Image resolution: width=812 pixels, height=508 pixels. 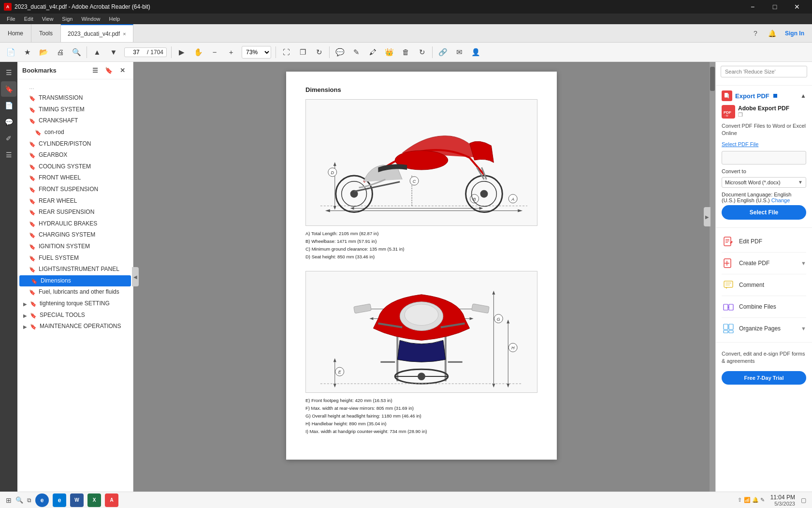 I want to click on export-pdf-collapse-icon: ▲, so click(x=803, y=96).